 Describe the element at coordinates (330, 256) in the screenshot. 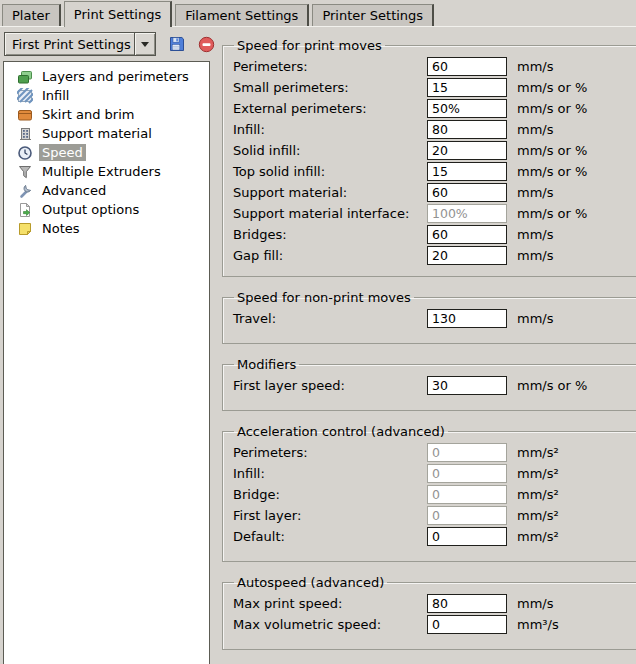

I see `setting-label: Gap fill:` at that location.